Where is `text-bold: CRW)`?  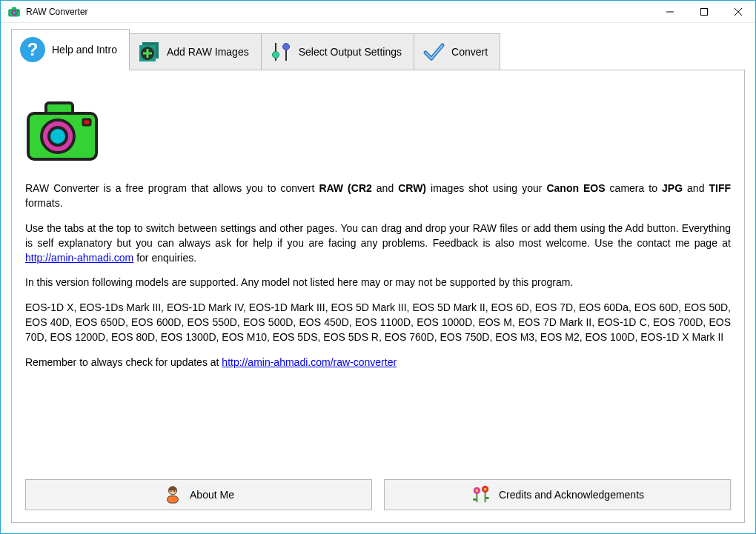
text-bold: CRW) is located at coordinates (412, 188).